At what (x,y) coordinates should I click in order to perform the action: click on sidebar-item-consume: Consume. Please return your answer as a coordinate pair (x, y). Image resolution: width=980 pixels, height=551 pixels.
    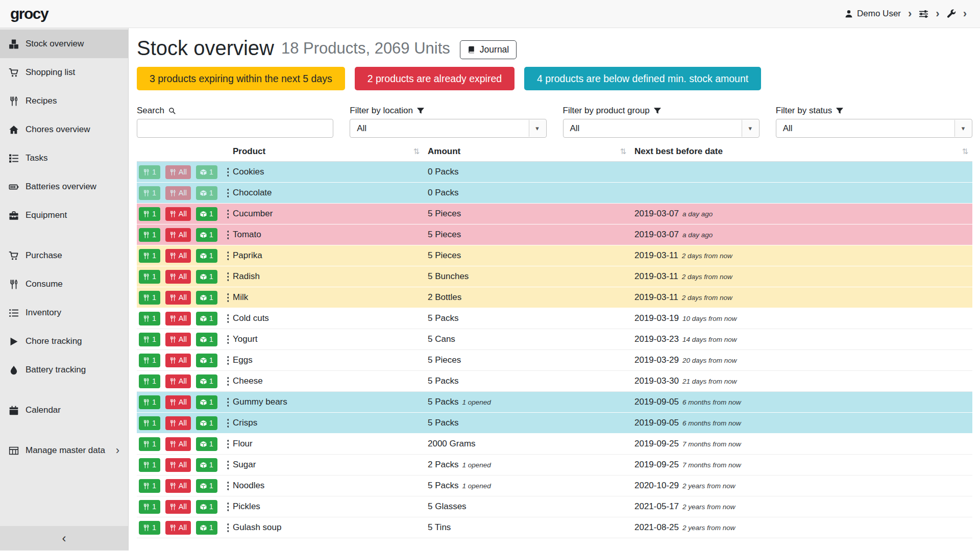
    Looking at the image, I should click on (64, 284).